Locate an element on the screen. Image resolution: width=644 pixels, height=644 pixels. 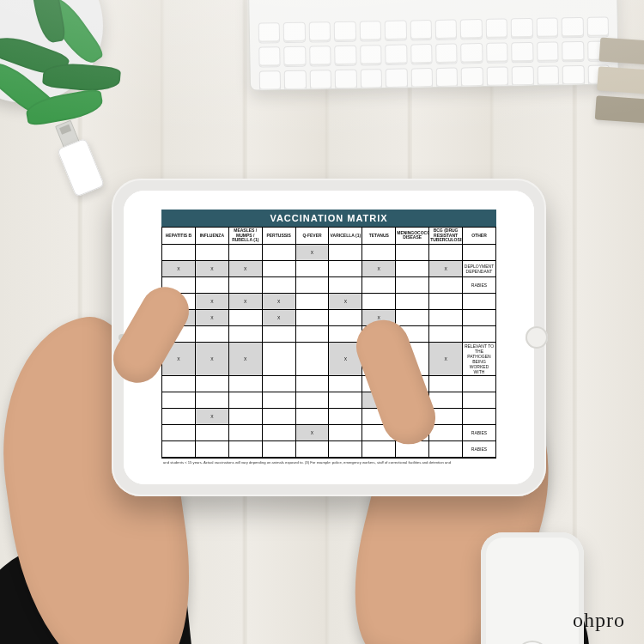
phone-home-button is located at coordinates (532, 642).